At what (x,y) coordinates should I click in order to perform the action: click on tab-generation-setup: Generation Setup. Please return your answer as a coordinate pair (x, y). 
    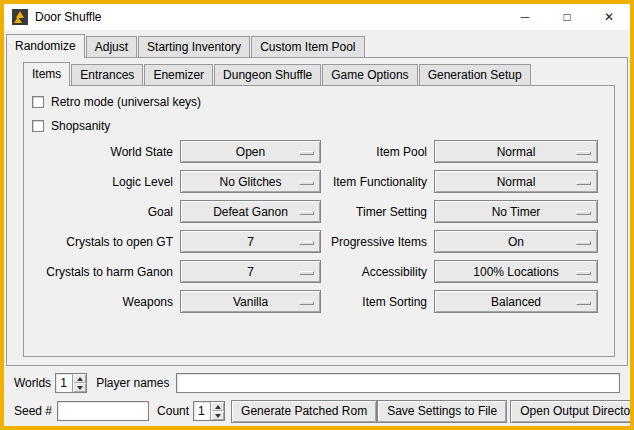
    Looking at the image, I should click on (475, 74).